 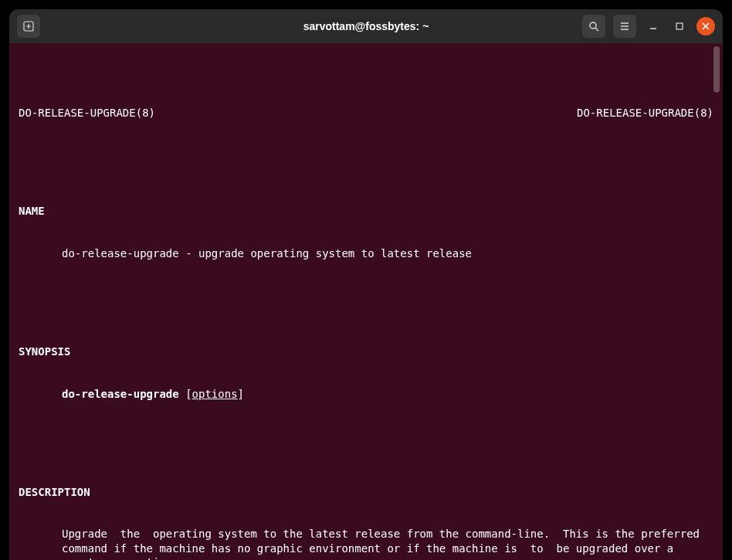 I want to click on synopsis-open: [, so click(x=185, y=394).